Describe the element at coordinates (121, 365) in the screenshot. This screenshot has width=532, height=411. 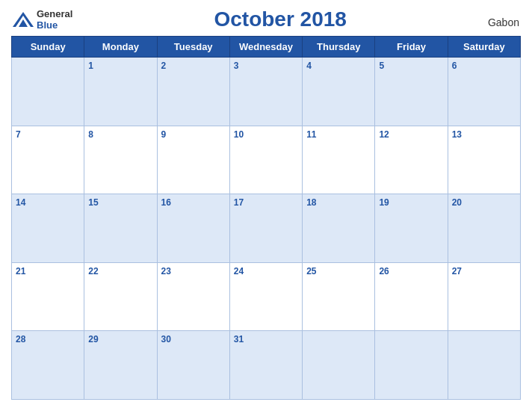
I see `calendar-cell: 29` at that location.